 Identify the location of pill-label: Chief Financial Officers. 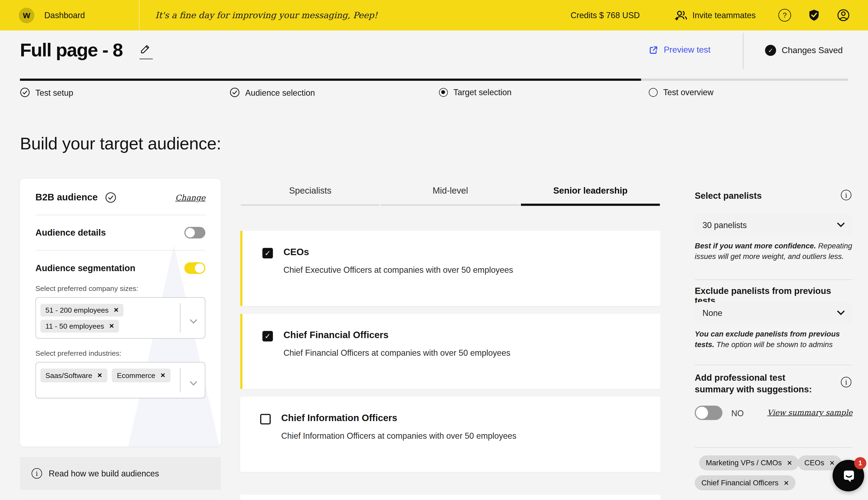
(740, 483).